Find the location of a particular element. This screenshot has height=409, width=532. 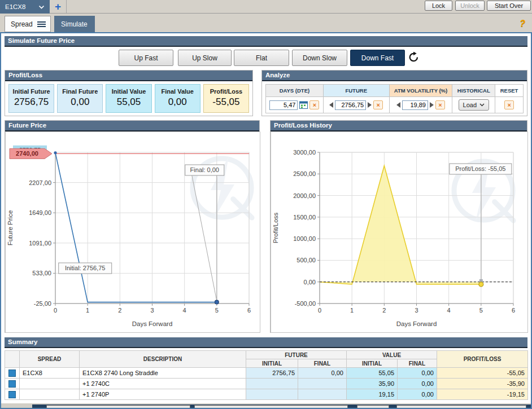

vol-input is located at coordinates (415, 105).